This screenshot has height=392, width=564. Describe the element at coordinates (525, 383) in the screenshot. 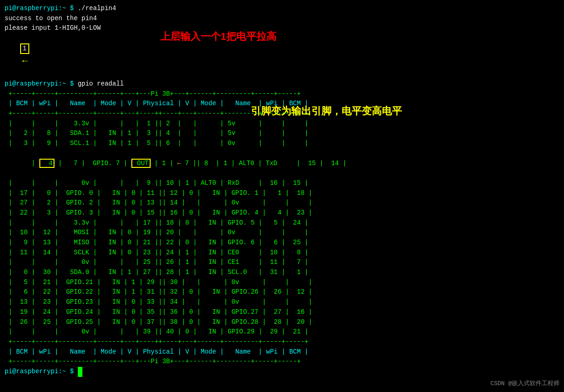

I see `watermark: CSDN @嵌入式软件工程师` at that location.